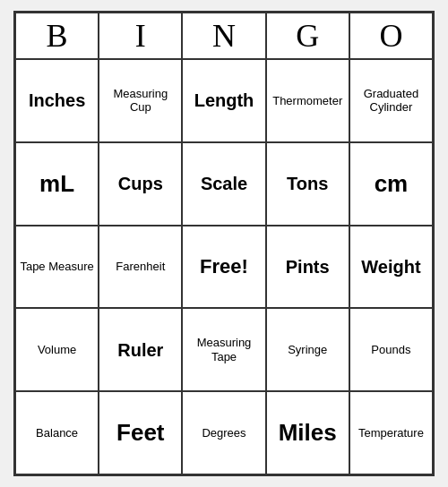  Describe the element at coordinates (224, 36) in the screenshot. I see `header-letter-N: N` at that location.